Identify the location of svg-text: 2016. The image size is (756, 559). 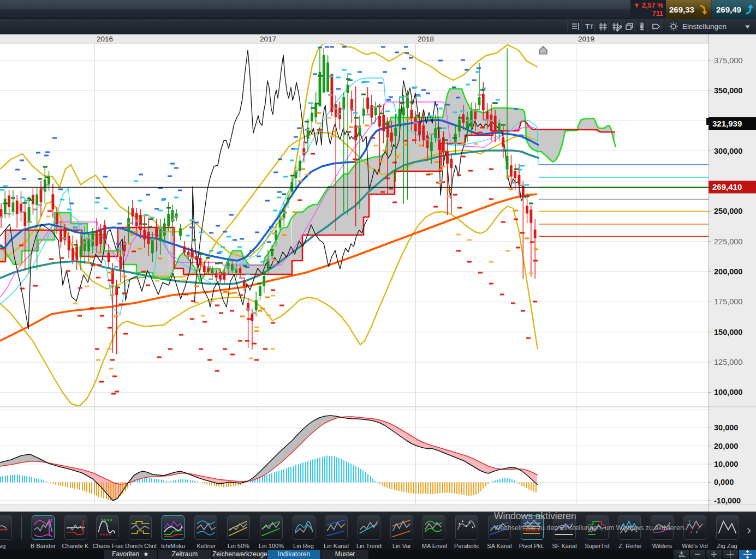
(105, 39).